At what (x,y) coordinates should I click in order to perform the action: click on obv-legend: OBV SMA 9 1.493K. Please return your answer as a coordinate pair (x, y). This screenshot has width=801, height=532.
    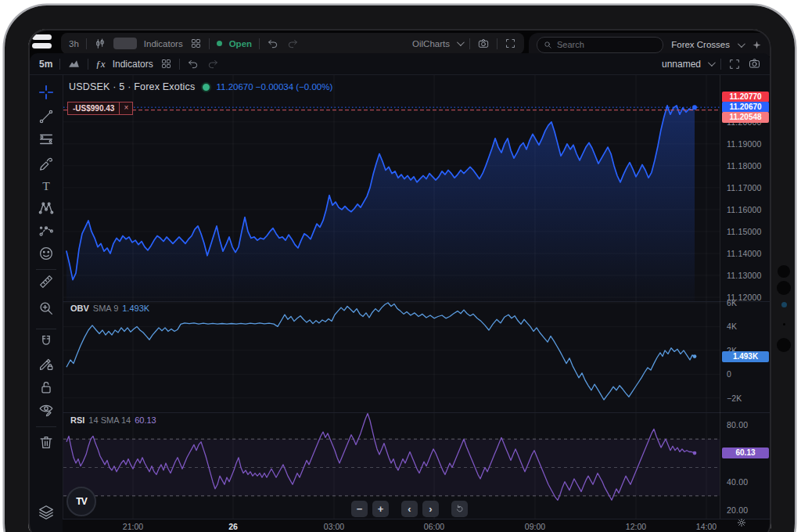
    Looking at the image, I should click on (110, 308).